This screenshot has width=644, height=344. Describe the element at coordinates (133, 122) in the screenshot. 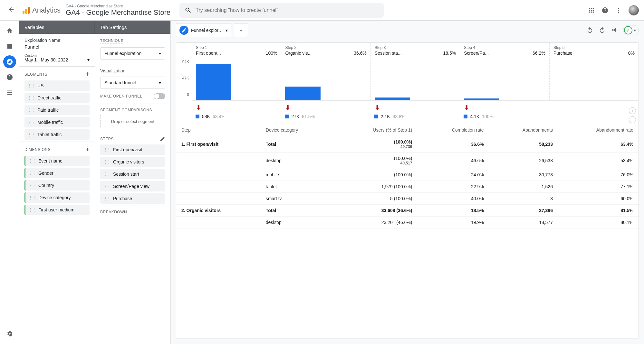

I see `segment-drop-target: Drop or select segment` at that location.